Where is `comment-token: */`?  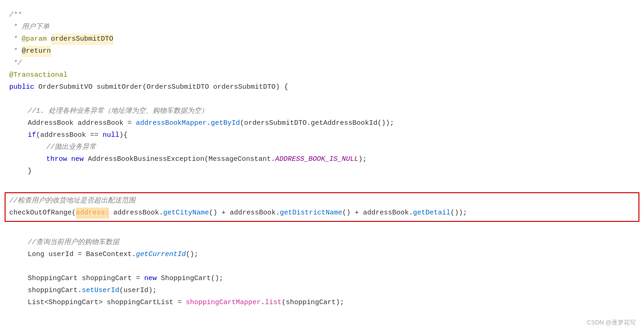
comment-token: */ is located at coordinates (16, 63).